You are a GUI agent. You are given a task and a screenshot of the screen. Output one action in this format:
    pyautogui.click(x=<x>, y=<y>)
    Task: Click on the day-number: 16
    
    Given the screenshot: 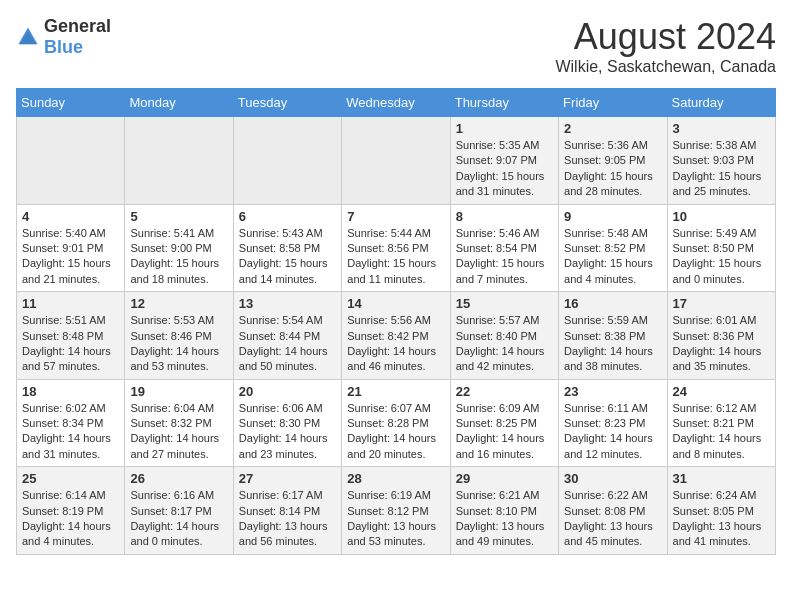 What is the action you would take?
    pyautogui.click(x=612, y=304)
    